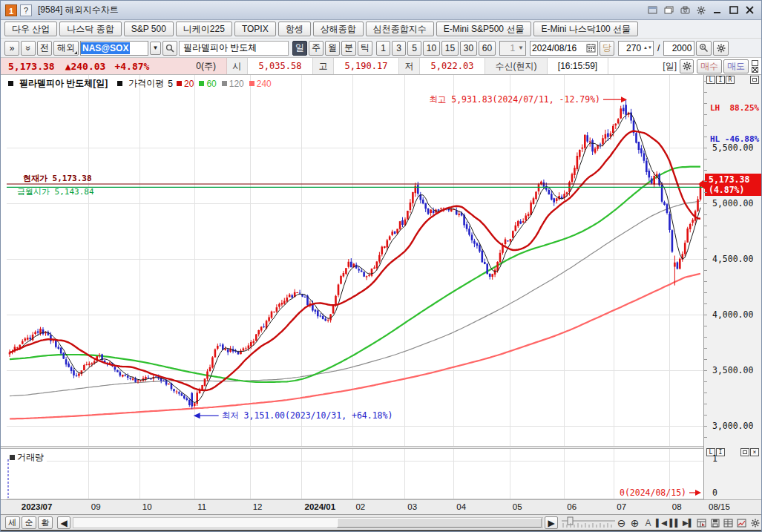 This screenshot has width=762, height=532. Describe the element at coordinates (432, 48) in the screenshot. I see `minute-button-10: 10` at that location.